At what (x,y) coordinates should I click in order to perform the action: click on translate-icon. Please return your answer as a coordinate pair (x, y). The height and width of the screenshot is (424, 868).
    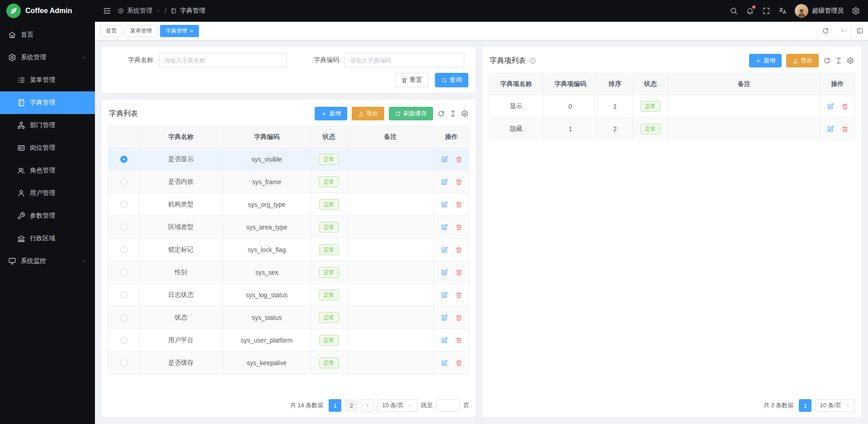
    Looking at the image, I should click on (783, 11).